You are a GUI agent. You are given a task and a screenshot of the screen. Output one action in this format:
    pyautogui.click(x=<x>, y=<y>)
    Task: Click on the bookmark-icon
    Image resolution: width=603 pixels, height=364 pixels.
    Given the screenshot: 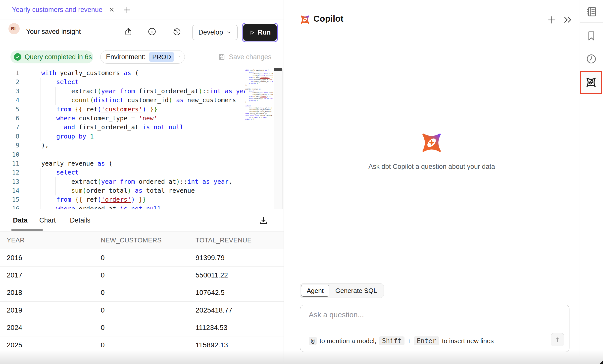 What is the action you would take?
    pyautogui.click(x=591, y=36)
    